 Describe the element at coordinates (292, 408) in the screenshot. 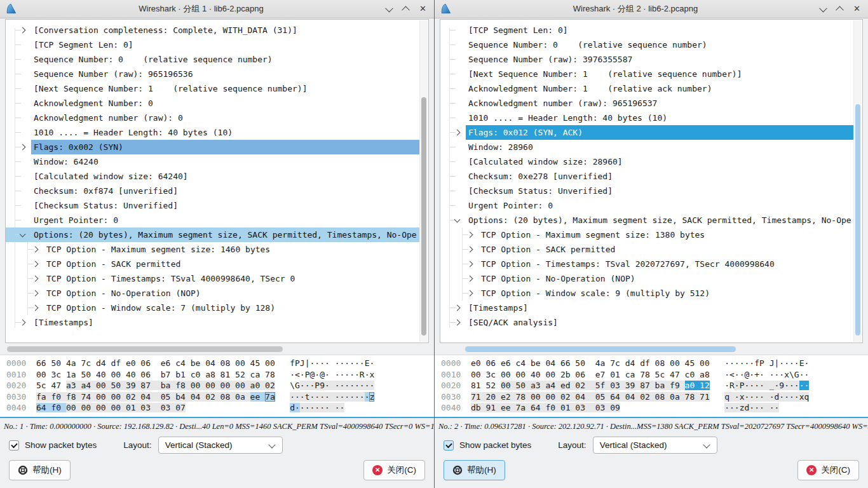

I see `ascii-char: d` at that location.